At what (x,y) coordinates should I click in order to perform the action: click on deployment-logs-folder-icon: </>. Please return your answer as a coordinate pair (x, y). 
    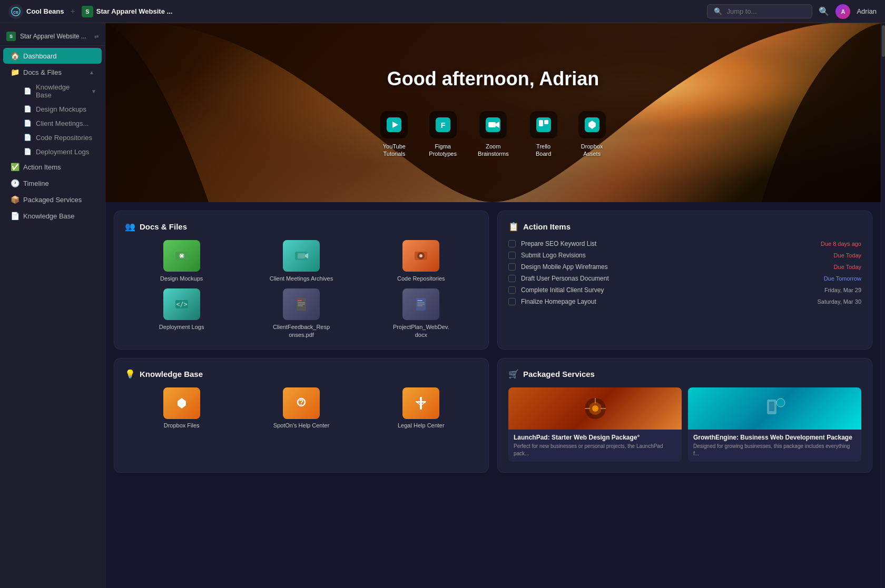
    Looking at the image, I should click on (182, 304).